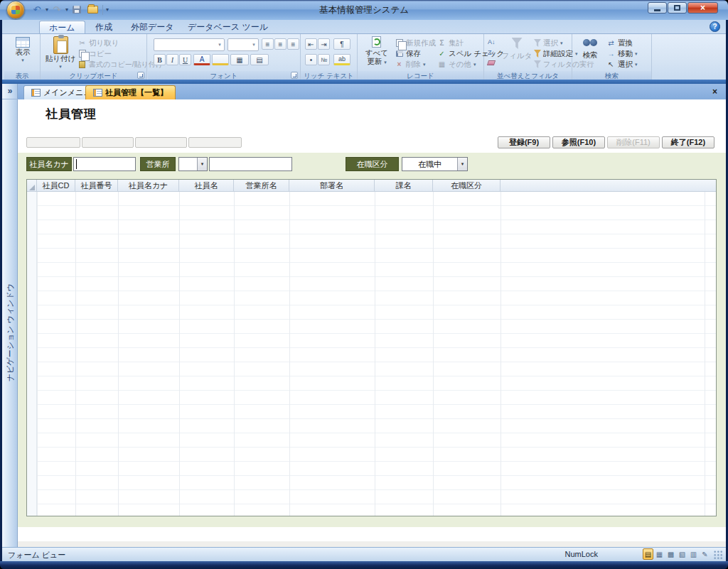 Image resolution: width=728 pixels, height=569 pixels. I want to click on document-close-button: ×, so click(715, 92).